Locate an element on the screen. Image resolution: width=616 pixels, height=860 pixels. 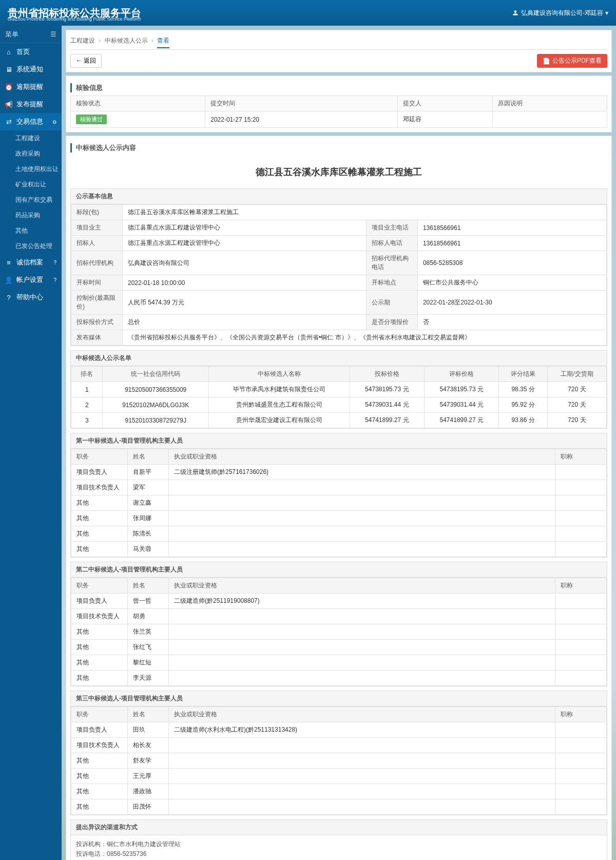
user-menu: 弘典建设咨询有限公司-邓廷容 ▾ is located at coordinates (560, 13).